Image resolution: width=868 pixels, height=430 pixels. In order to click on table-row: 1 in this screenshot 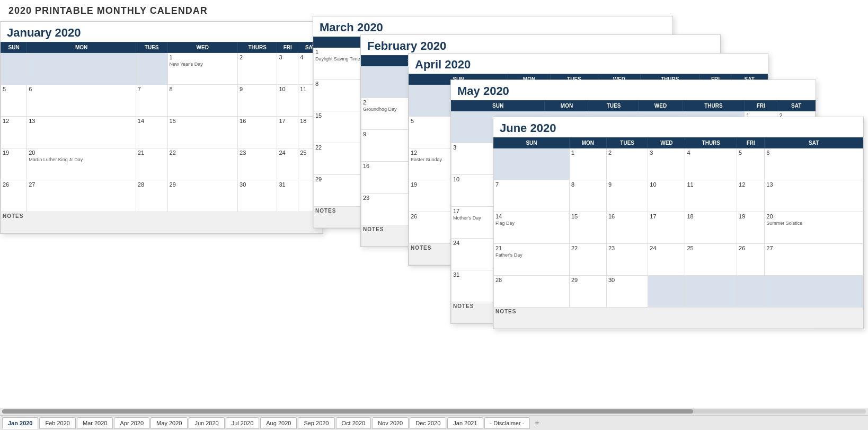, I will do `click(588, 164)`.